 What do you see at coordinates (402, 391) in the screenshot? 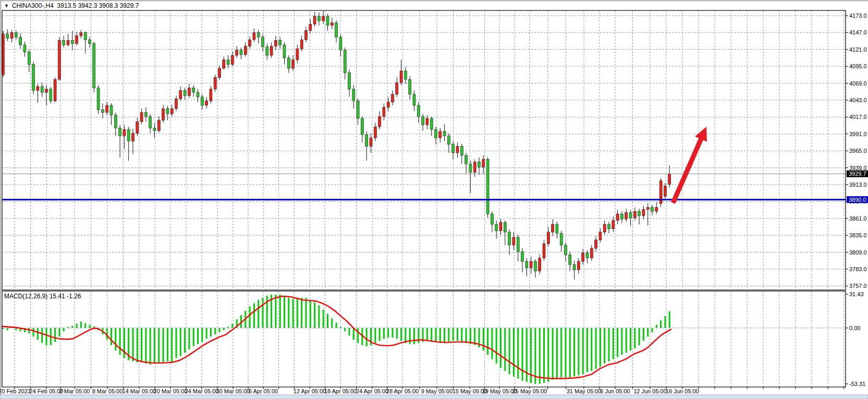
I see `time-tick-label: 28 Apr 05:00` at bounding box center [402, 391].